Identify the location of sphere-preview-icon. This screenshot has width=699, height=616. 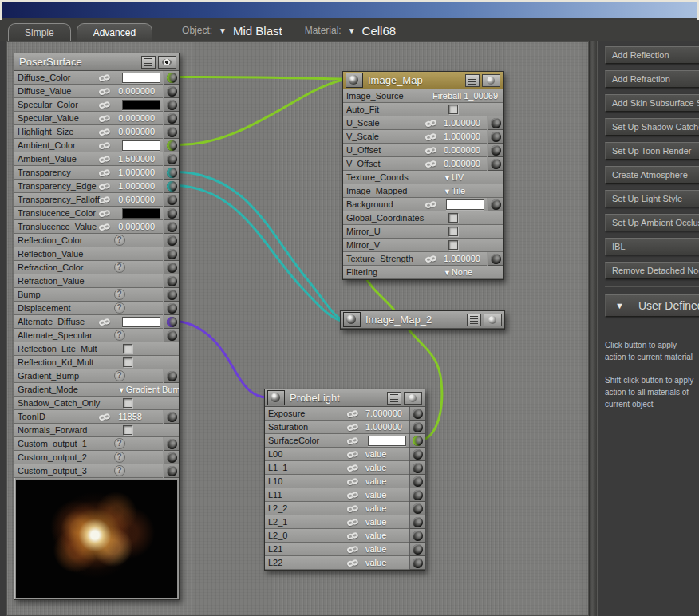
(493, 320).